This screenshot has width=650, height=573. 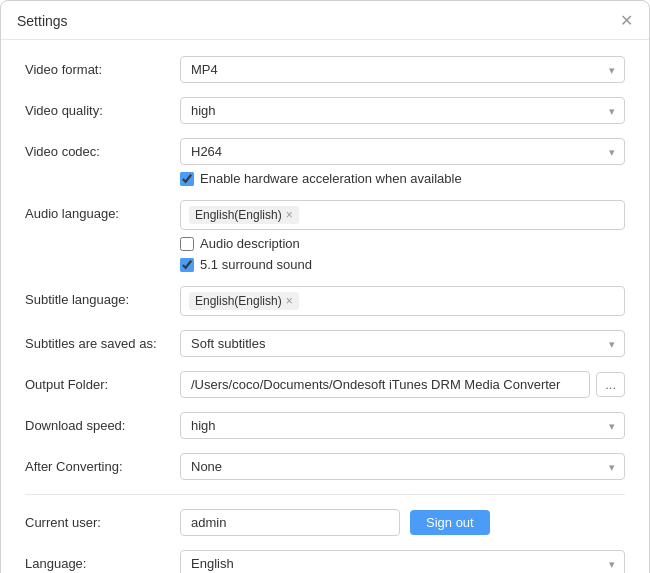 I want to click on subtitle-language-field: English(English) ×, so click(x=402, y=301).